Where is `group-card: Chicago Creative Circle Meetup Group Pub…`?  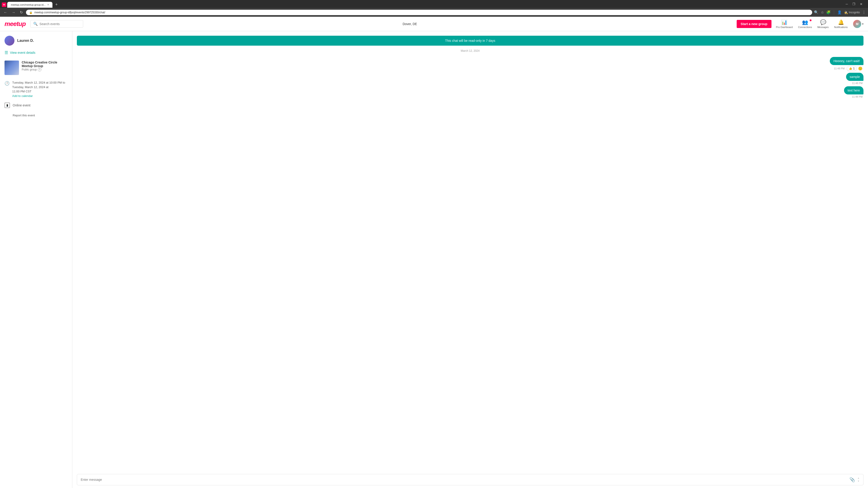 group-card: Chicago Creative Circle Meetup Group Pub… is located at coordinates (36, 68).